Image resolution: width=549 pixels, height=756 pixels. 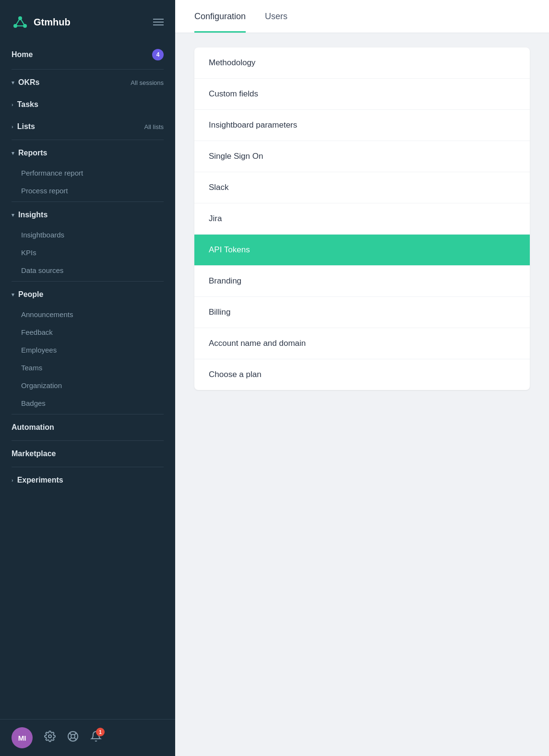 I want to click on separator-marketplace, so click(x=87, y=467).